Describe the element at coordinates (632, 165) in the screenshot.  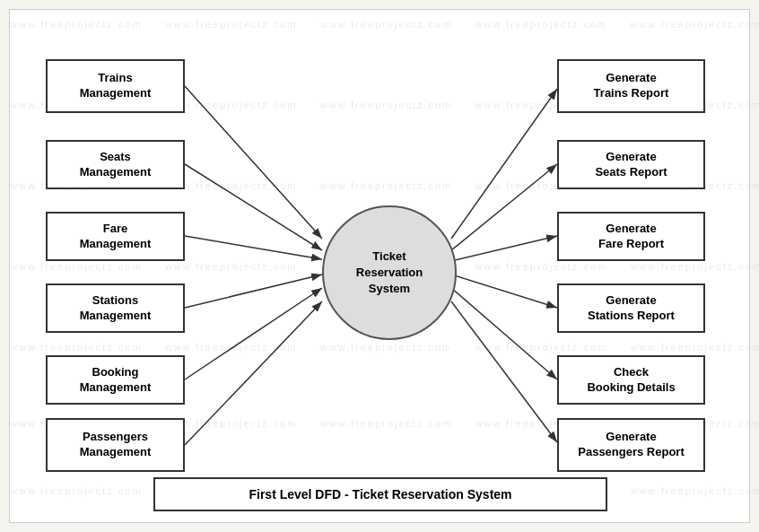
I see `gen-seats-report-box: GenerateSeats Report` at that location.